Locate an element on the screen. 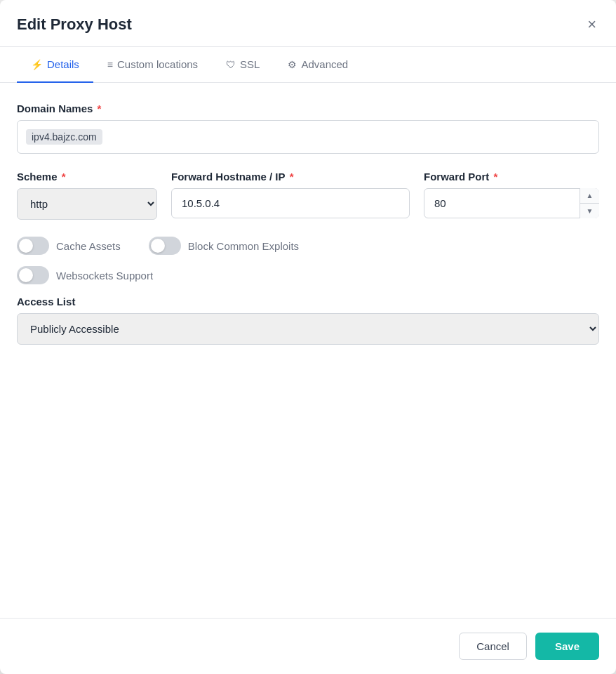 The width and height of the screenshot is (616, 674). domain-names-group: Domain Names * ipv4.bajzc.com is located at coordinates (308, 128).